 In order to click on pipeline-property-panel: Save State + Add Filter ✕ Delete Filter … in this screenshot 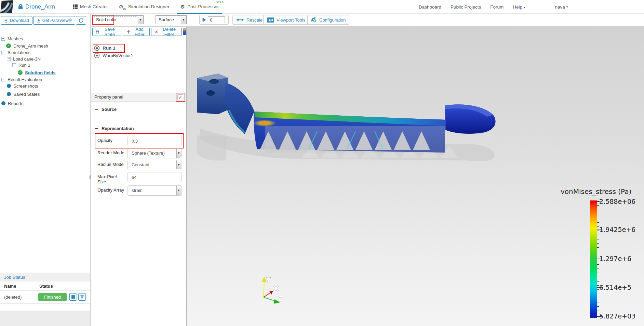, I will do `click(139, 177)`.